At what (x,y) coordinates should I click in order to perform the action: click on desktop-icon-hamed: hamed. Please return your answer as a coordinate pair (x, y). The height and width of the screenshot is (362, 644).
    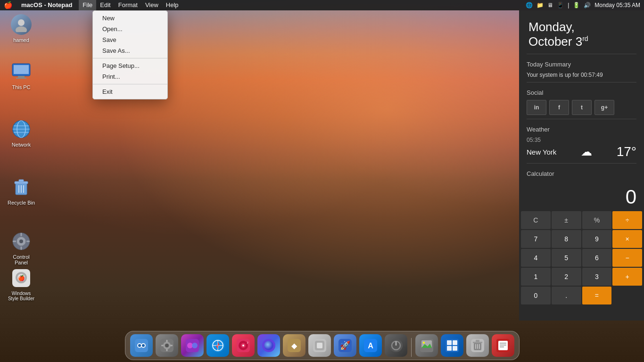
    Looking at the image, I should click on (21, 29).